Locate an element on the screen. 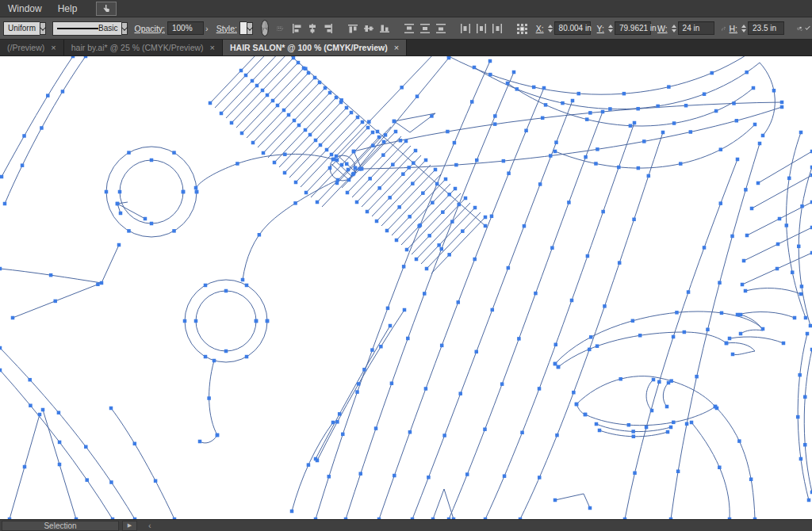  distribute-vertical-center-icon is located at coordinates (425, 29).